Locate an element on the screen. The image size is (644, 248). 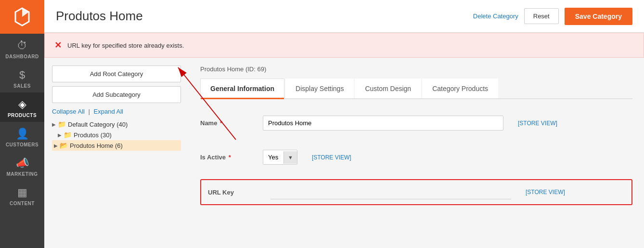
tree-node-default: ▶ 📁 Default Category (40) is located at coordinates (116, 124).